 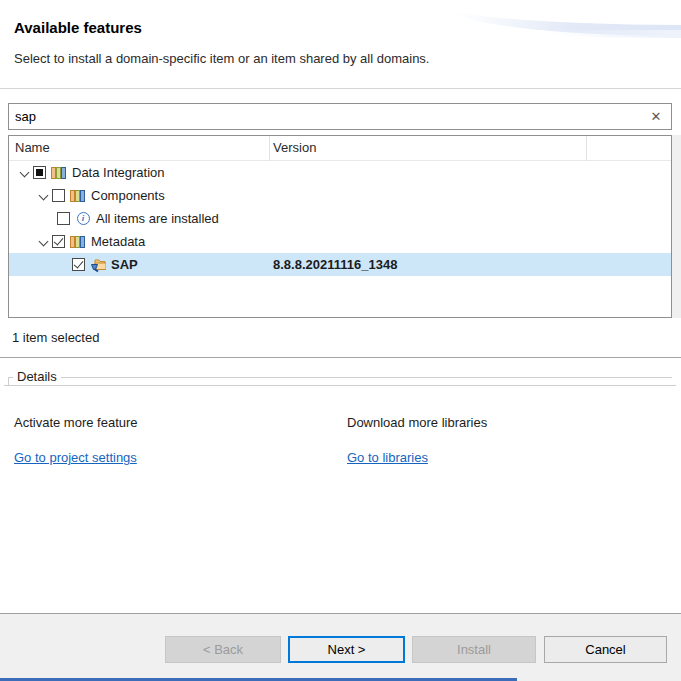 I want to click on go-to-project-settings-link: Go to project settings, so click(x=76, y=458).